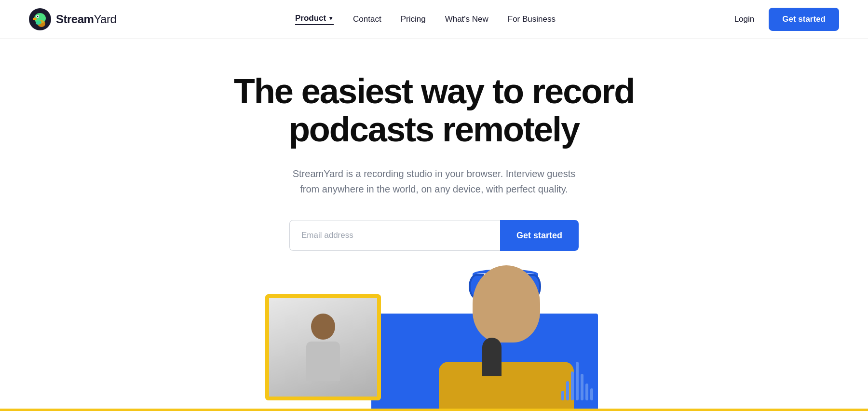 Image resolution: width=868 pixels, height=411 pixels. Describe the element at coordinates (467, 19) in the screenshot. I see `nav-item-whats-new: What's New` at that location.